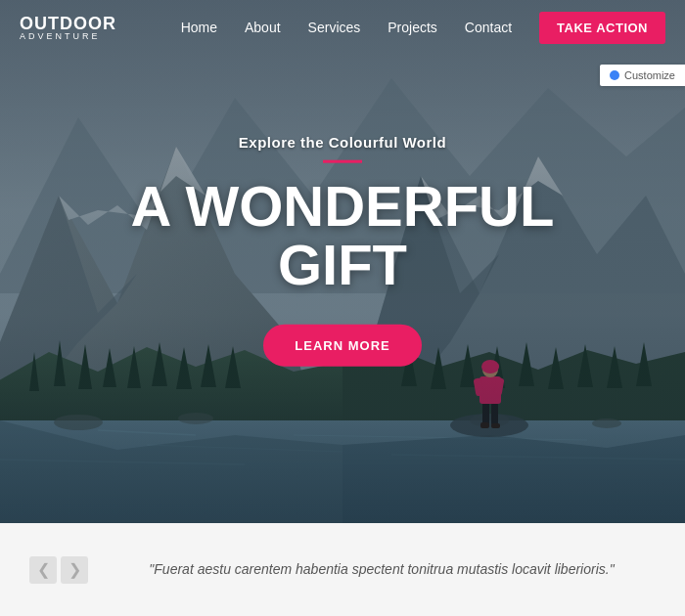 The height and width of the screenshot is (616, 685). What do you see at coordinates (43, 570) in the screenshot?
I see `quote-icon-left: ❮` at bounding box center [43, 570].